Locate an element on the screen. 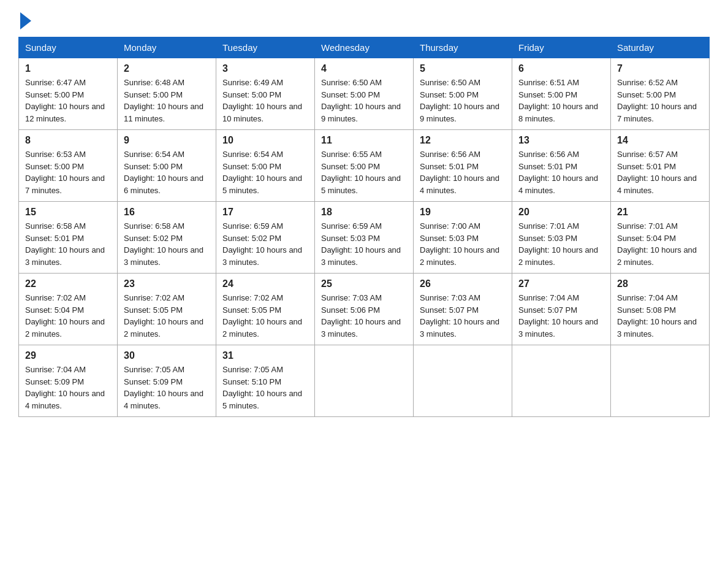 Image resolution: width=728 pixels, height=563 pixels. day-number: 25 is located at coordinates (364, 284).